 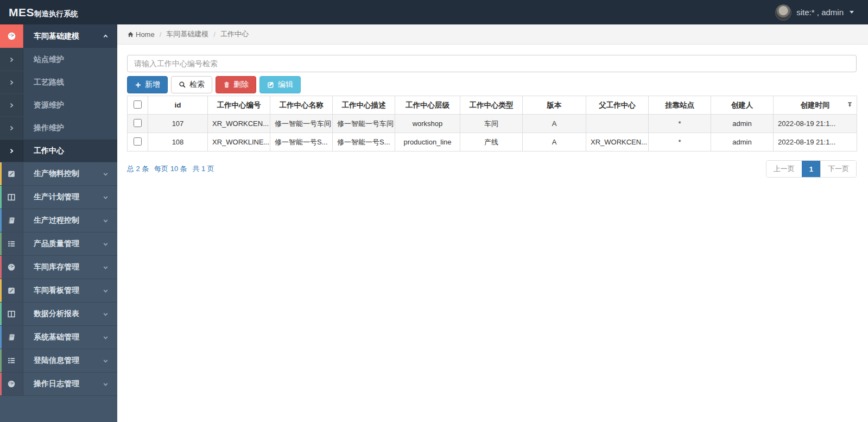 I want to click on user-avatar, so click(x=783, y=12).